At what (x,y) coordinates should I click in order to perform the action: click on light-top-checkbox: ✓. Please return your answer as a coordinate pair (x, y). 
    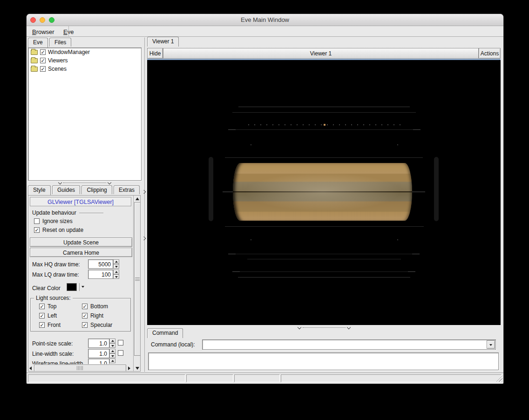
    Looking at the image, I should click on (42, 306).